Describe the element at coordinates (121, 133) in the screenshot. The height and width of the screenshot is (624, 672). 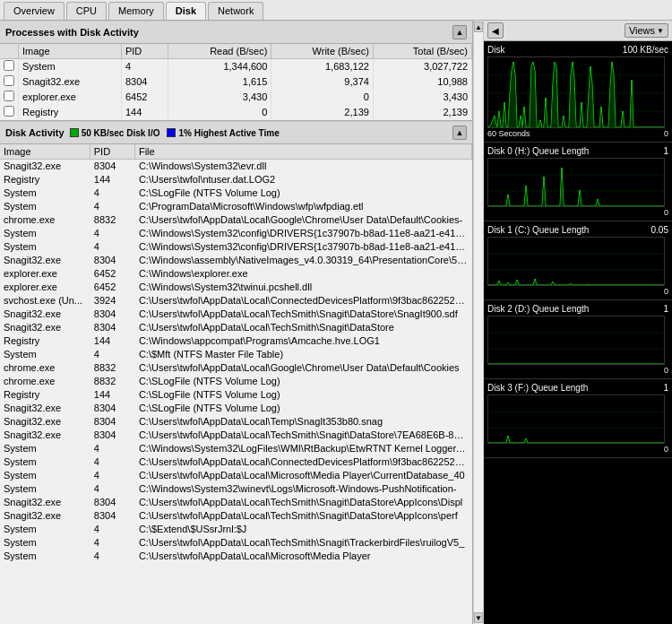
I see `legend-io-label: 50 KB/sec Disk I/O` at that location.